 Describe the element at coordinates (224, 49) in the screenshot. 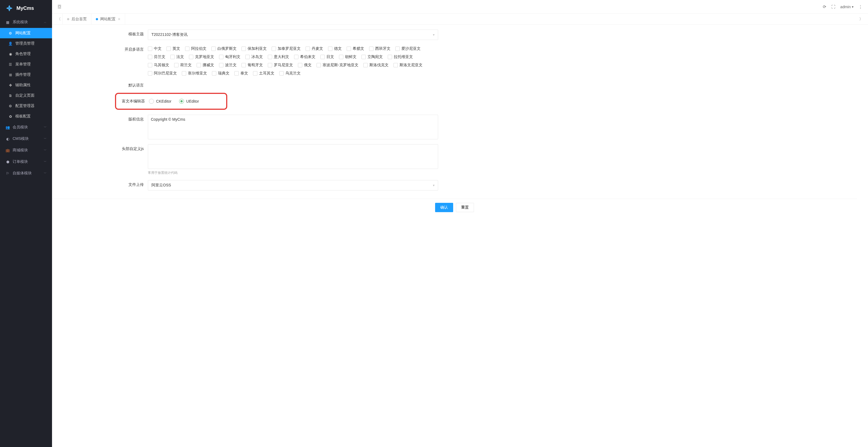

I see `checkbox-language: 白俄罗斯文` at that location.